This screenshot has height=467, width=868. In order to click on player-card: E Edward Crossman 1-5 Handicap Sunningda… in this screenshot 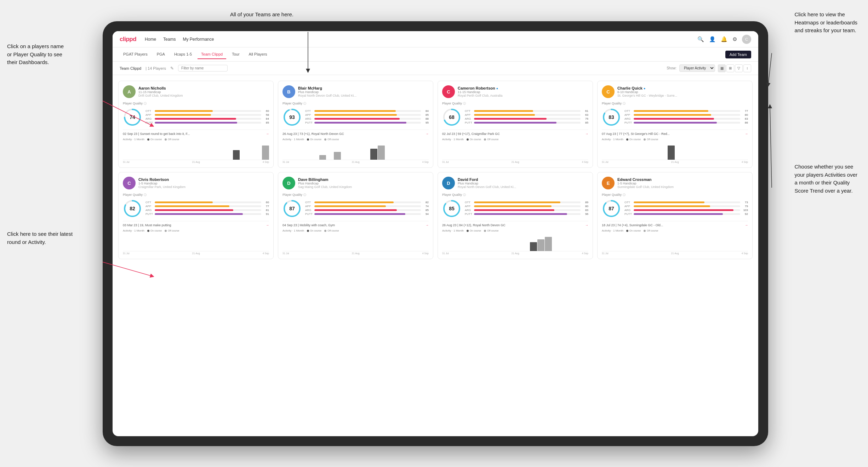, I will do `click(675, 216)`.